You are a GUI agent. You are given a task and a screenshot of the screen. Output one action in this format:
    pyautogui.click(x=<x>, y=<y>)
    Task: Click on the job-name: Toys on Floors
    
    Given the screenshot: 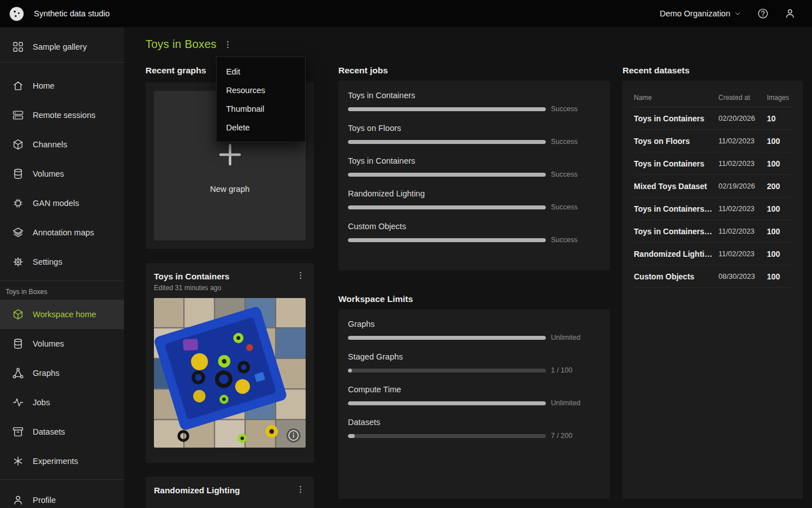 What is the action you would take?
    pyautogui.click(x=474, y=128)
    